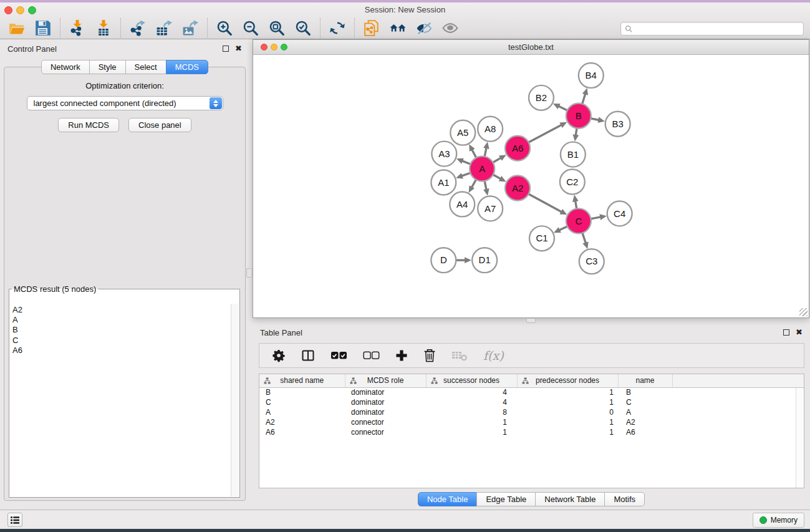 This screenshot has width=810, height=532. Describe the element at coordinates (302, 402) in the screenshot. I see `cell-shared-name: C` at that location.